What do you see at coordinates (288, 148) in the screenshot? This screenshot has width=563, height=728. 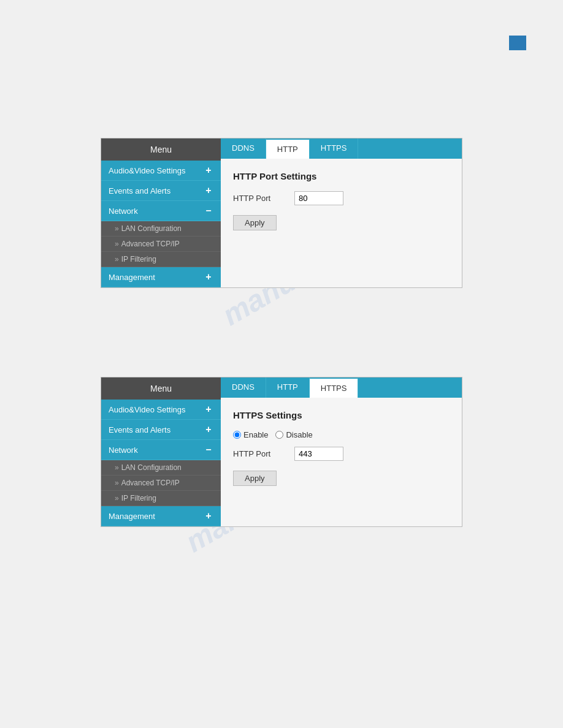 I see `tab-http-1: HTTP` at bounding box center [288, 148].